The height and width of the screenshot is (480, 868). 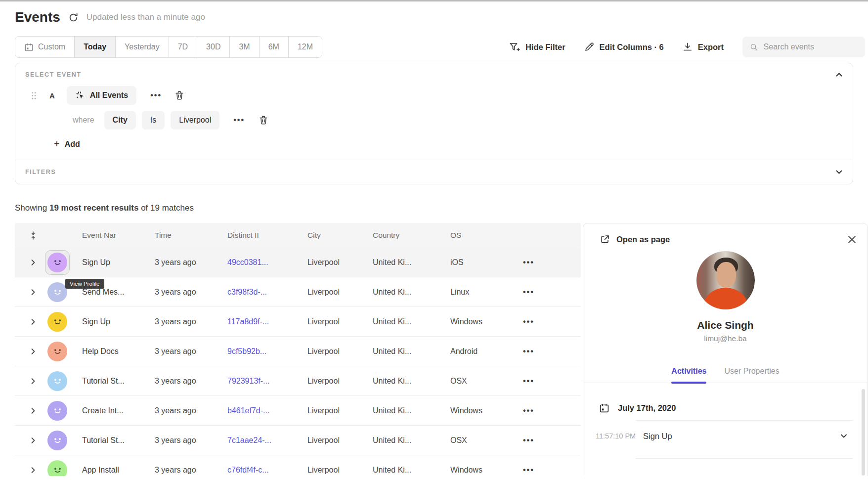 What do you see at coordinates (183, 47) in the screenshot?
I see `date-range-tab-7d: 7D` at bounding box center [183, 47].